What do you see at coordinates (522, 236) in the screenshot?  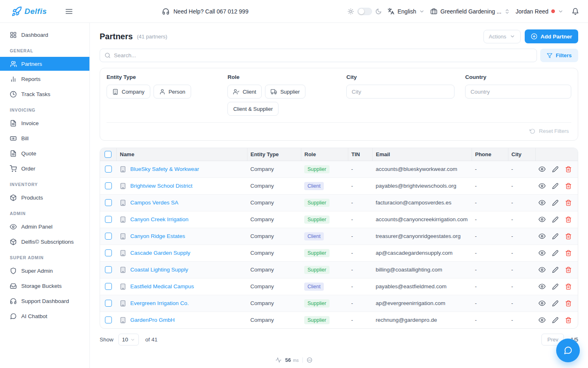 I see `city-cell: -` at bounding box center [522, 236].